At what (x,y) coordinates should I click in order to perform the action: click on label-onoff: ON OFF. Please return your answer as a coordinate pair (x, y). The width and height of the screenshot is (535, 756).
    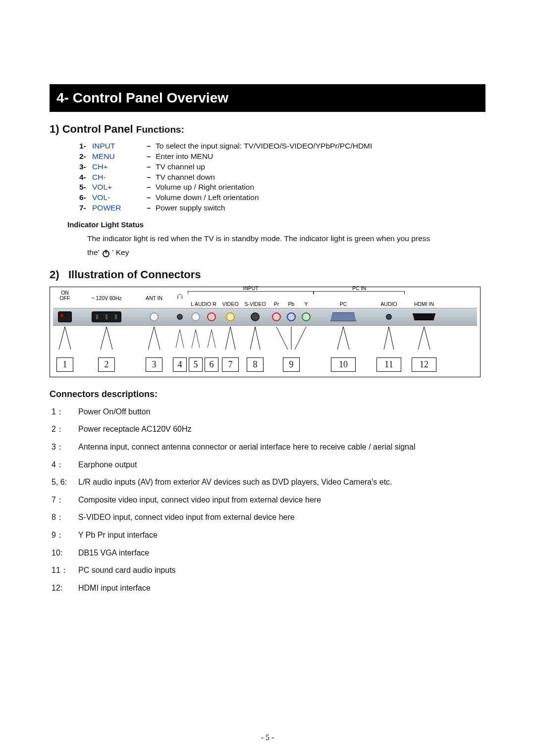
    Looking at the image, I should click on (65, 296).